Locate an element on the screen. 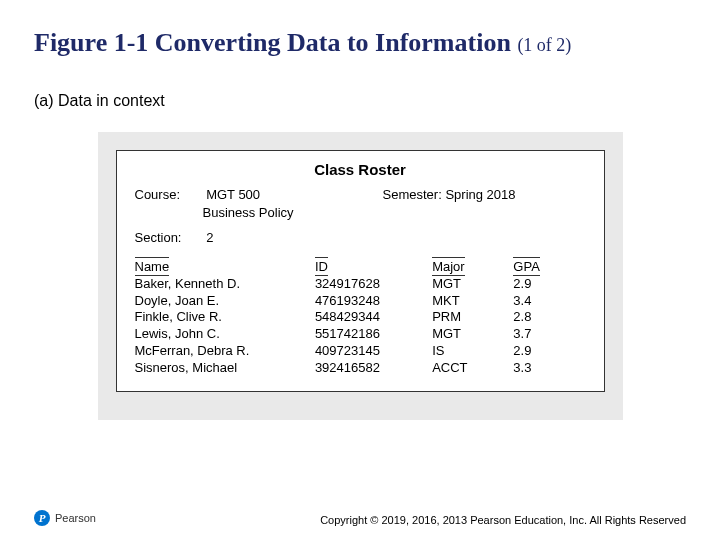 The height and width of the screenshot is (540, 720). title-main: Figure 1-1 Converting Data to Informatio… is located at coordinates (272, 42).